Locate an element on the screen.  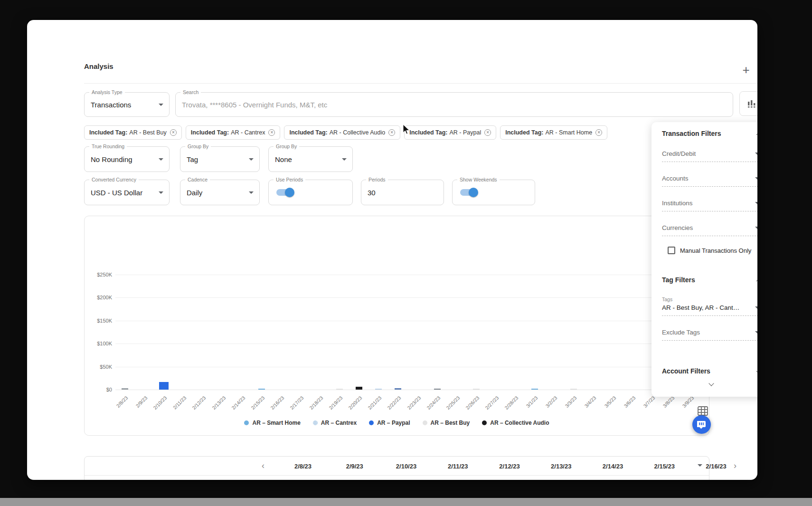
included-tag-chip: Included Tag: AR - Best Buy× is located at coordinates (133, 133).